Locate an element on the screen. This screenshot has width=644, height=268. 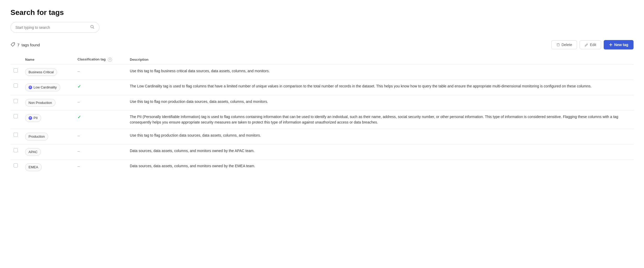
tag-name: Low Cardinality is located at coordinates (45, 87).